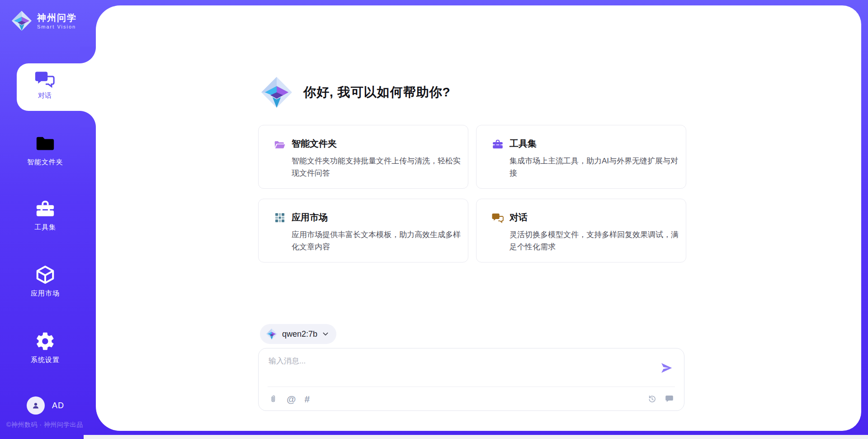  What do you see at coordinates (57, 18) in the screenshot?
I see `brand-name: 神州问学` at bounding box center [57, 18].